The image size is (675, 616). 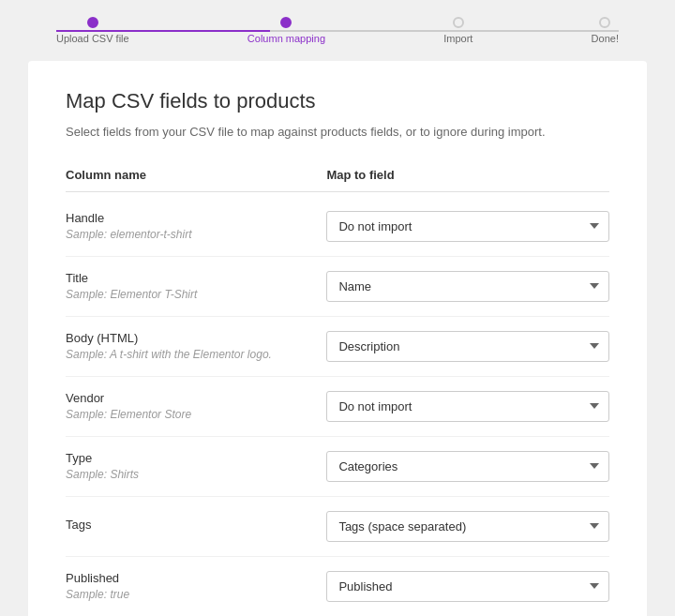 I want to click on field-name-type: Type, so click(x=187, y=458).